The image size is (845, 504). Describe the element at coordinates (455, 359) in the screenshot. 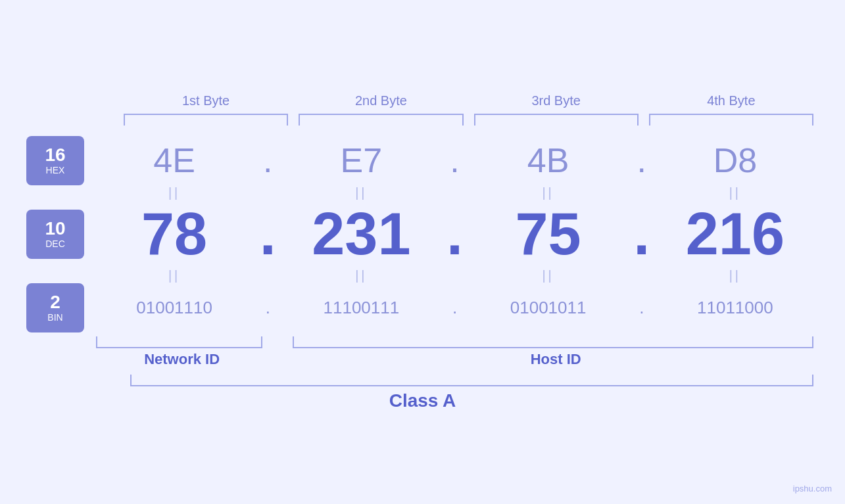

I see `bottom-labels: Network ID Host ID` at that location.